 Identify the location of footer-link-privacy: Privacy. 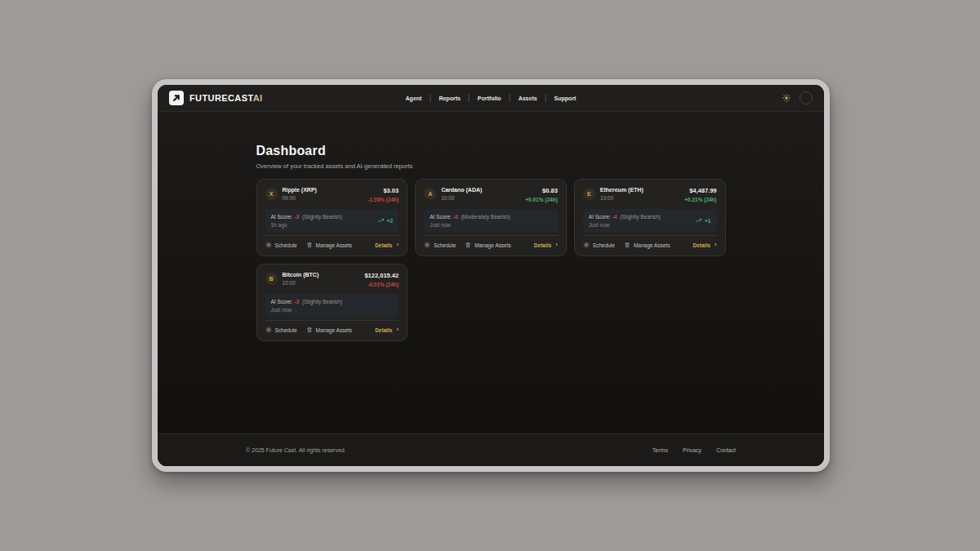
(693, 451).